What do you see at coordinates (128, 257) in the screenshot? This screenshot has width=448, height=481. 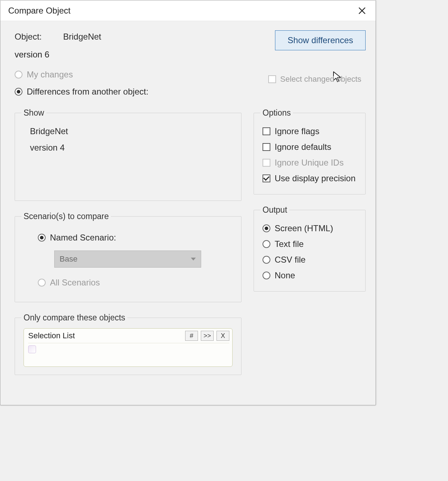 I see `scenario-group: Scenario(s) to compare Named Scenario: B…` at bounding box center [128, 257].